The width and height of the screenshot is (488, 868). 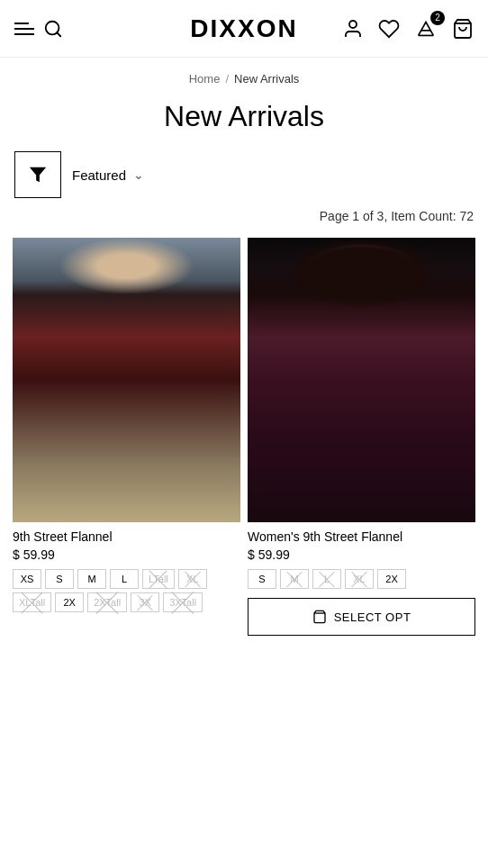 I want to click on hamburger-icon, so click(x=24, y=29).